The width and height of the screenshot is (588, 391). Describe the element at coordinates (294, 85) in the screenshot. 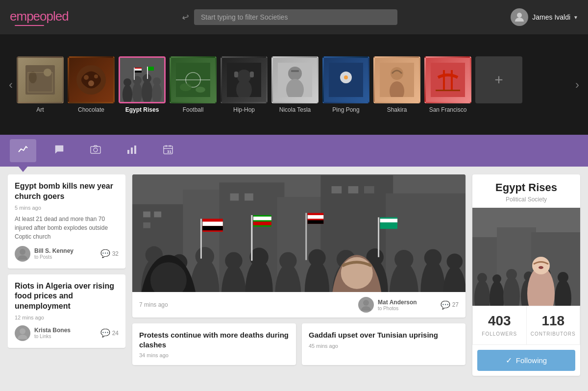

I see `society-list: Art Chocolate` at that location.